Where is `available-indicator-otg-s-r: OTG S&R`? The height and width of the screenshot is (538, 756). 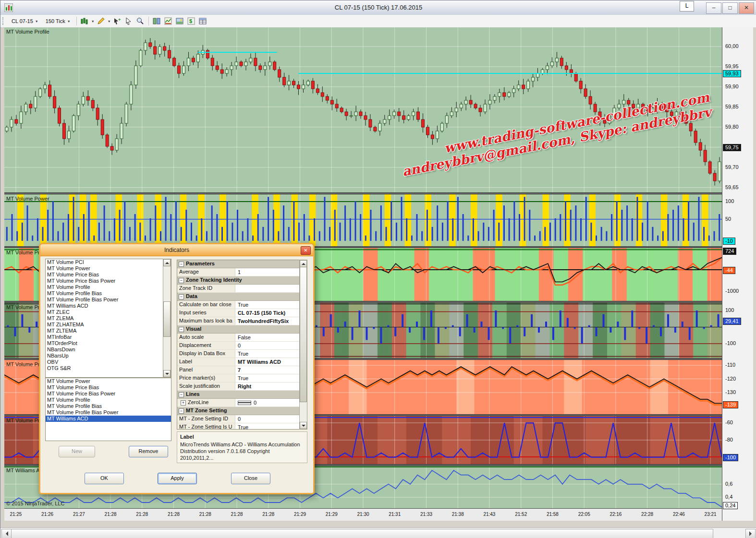 available-indicator-otg-s-r: OTG S&R is located at coordinates (109, 369).